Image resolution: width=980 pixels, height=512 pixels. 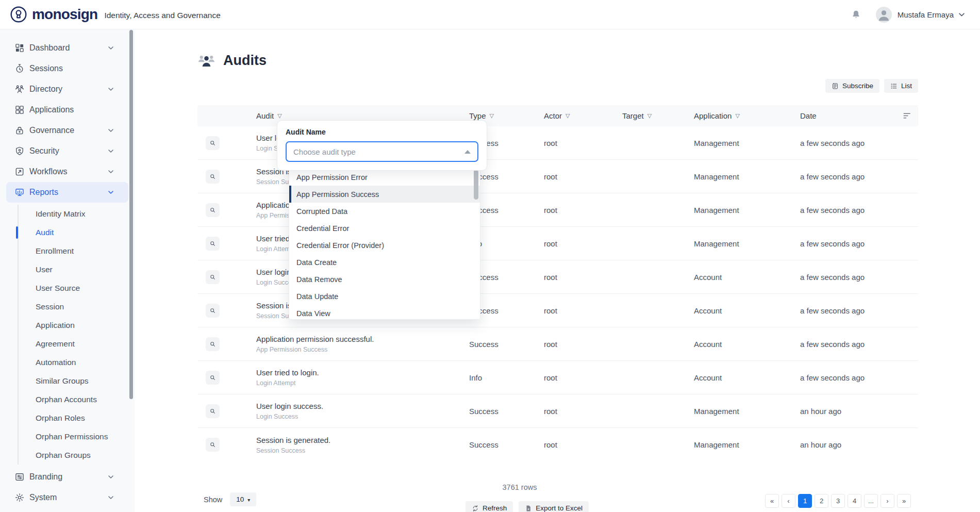 I want to click on sidebar-subitem: Orphan Permissions, so click(x=67, y=437).